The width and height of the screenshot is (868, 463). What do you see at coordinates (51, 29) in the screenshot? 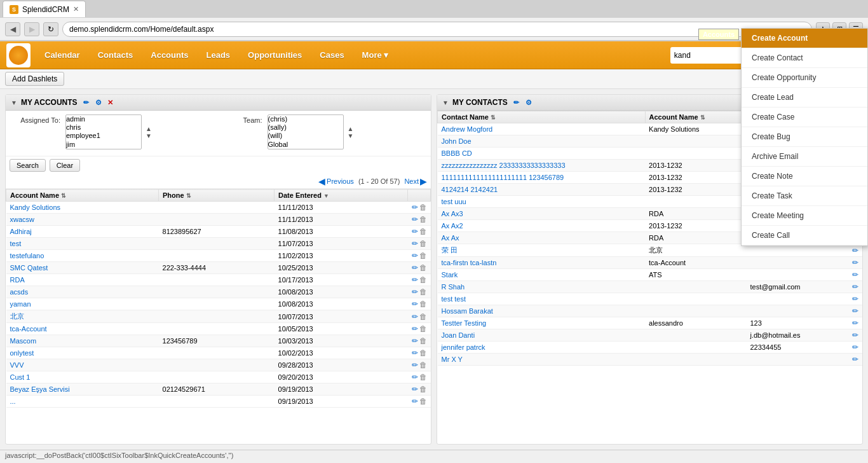
I see `refresh-button: ↻` at bounding box center [51, 29].